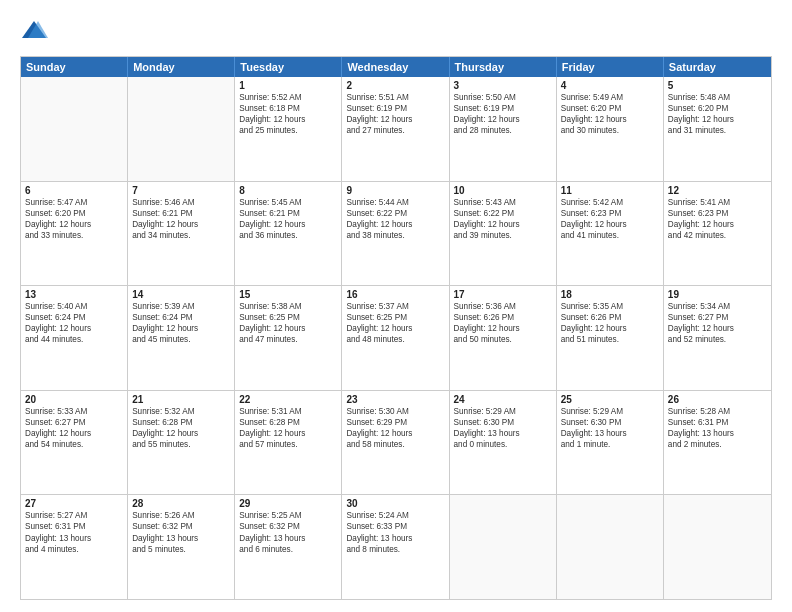  I want to click on cell-line: and 36 minutes., so click(288, 236).